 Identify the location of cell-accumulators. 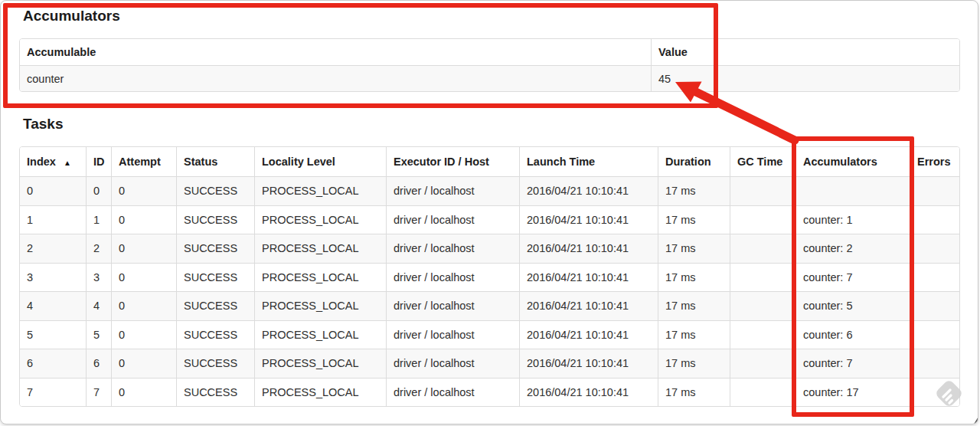
(853, 191).